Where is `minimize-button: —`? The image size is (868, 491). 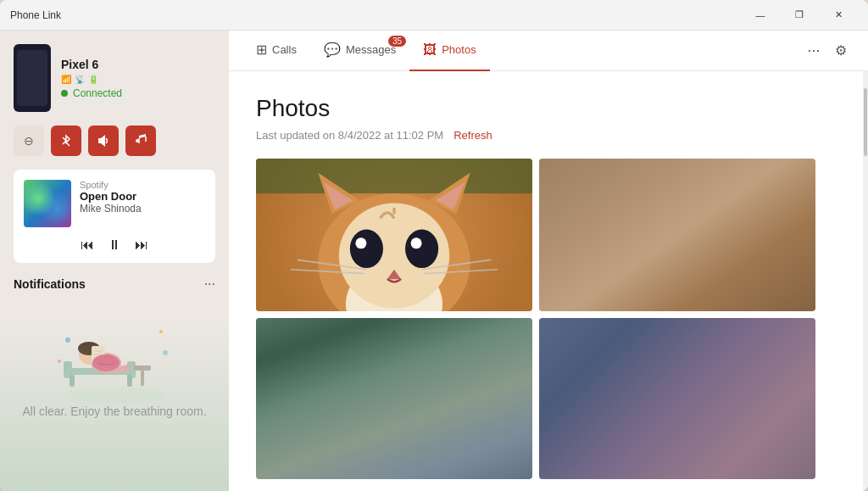 minimize-button: — is located at coordinates (760, 15).